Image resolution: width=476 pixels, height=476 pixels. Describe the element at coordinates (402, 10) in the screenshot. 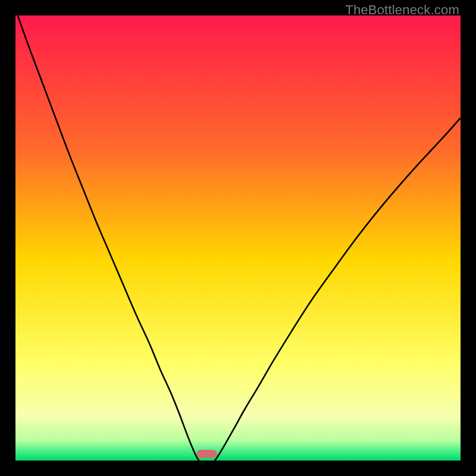

I see `watermark-text: TheBottleneck.com` at that location.